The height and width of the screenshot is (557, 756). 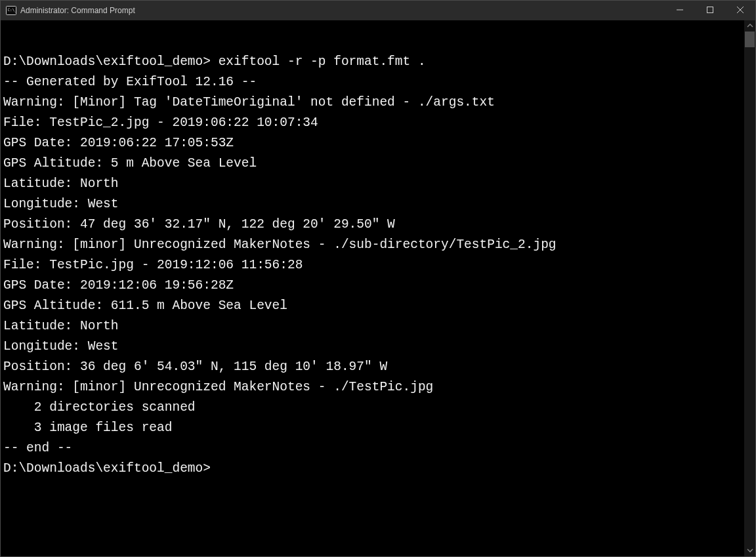 I want to click on output-line: Position: 47 deg 36' 32.17" N, 122 deg 2…, so click(x=374, y=224).